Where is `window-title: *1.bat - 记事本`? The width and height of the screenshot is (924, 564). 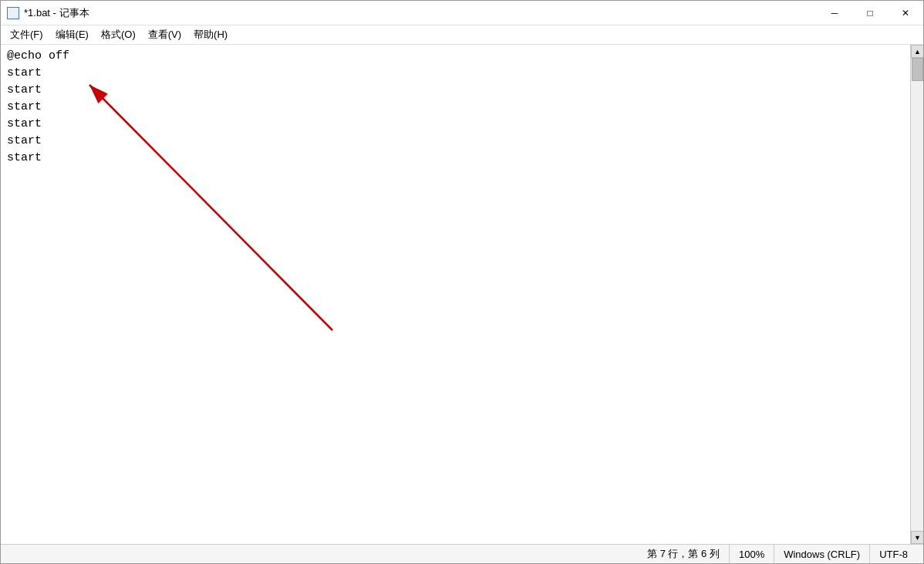
window-title: *1.bat - 记事本 is located at coordinates (57, 13).